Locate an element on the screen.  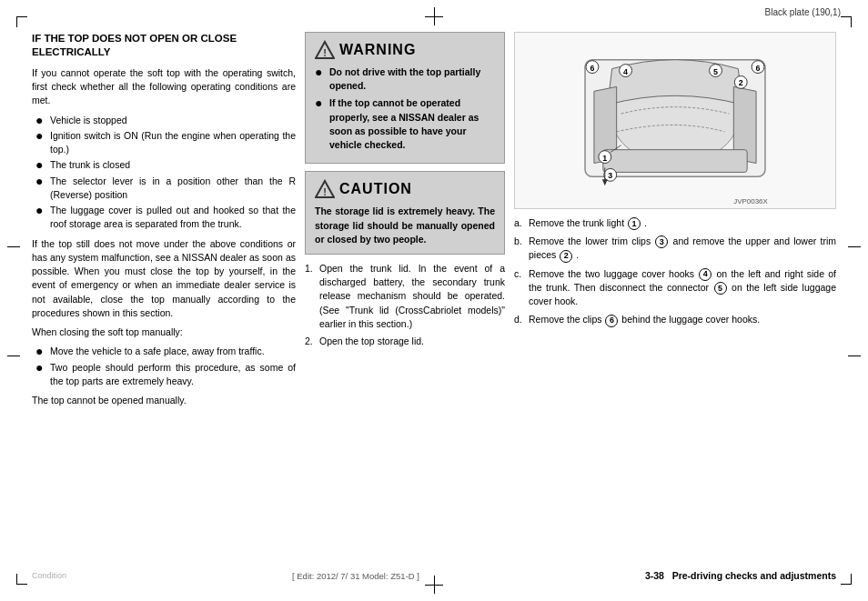
side-mark-right-bottom is located at coordinates (854, 356).